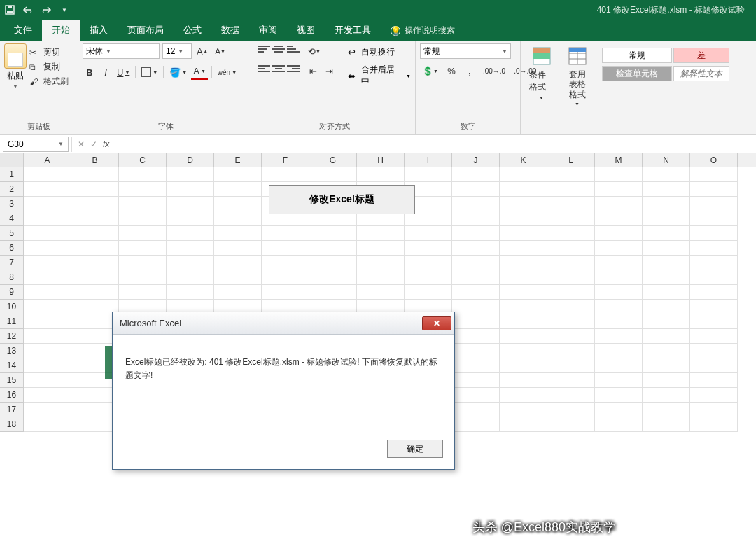 The height and width of the screenshot is (544, 756). Describe the element at coordinates (284, 323) in the screenshot. I see `dialog-titlebar: Microsoft Excel ✕` at that location.